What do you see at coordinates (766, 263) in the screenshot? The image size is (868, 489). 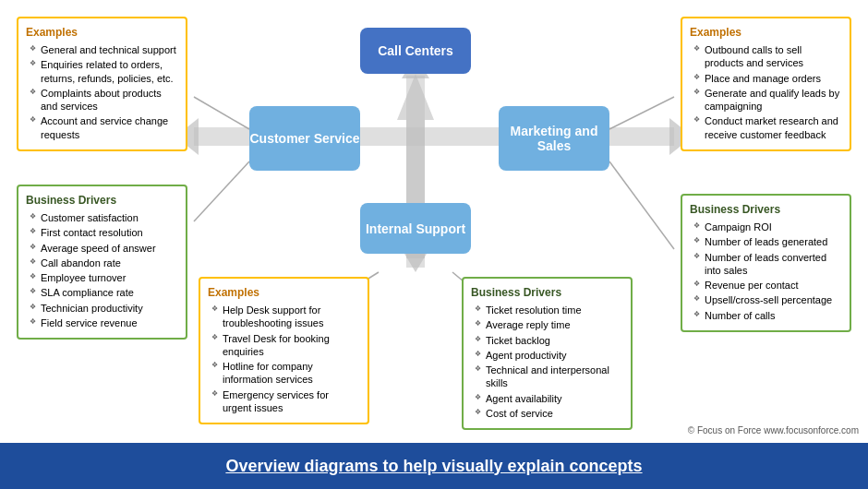 I see `marketing-drivers-box: Business Drivers Campaign ROI Number of …` at bounding box center [766, 263].